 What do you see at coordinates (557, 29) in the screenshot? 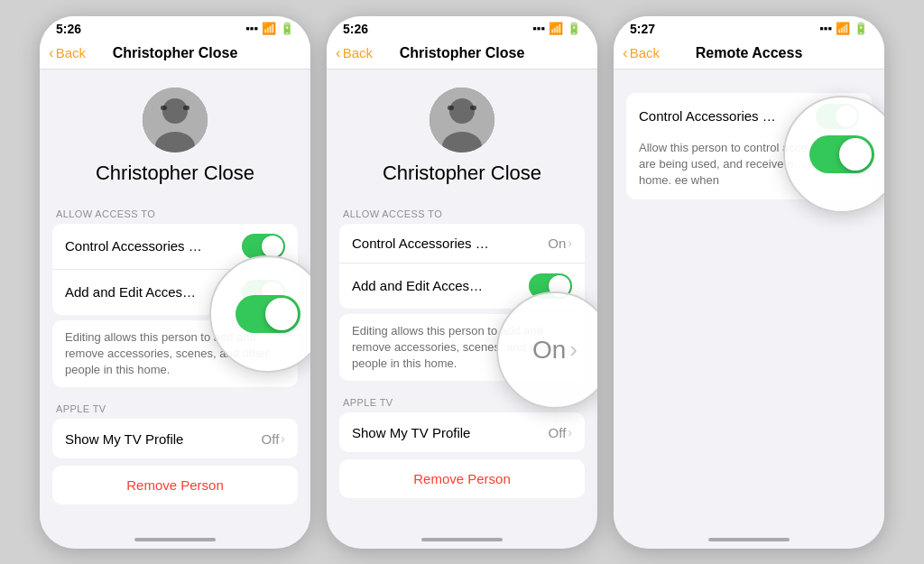
I see `status-icons-2: ▪▪▪ 📶 🔋` at bounding box center [557, 29].